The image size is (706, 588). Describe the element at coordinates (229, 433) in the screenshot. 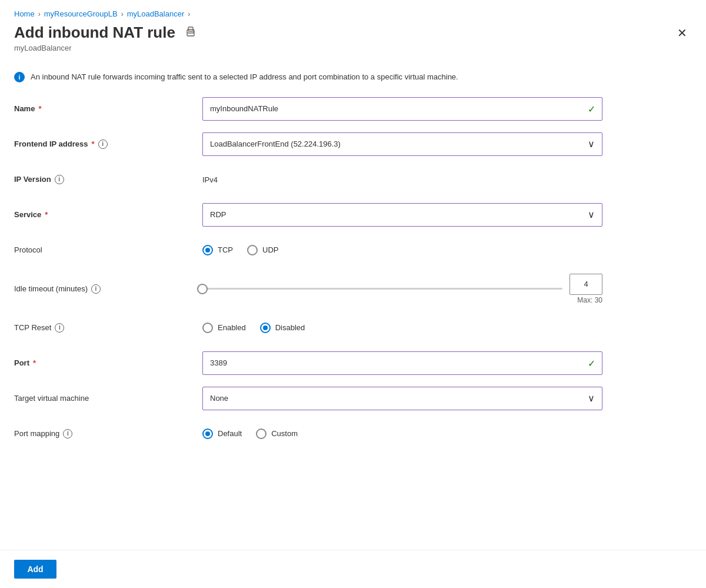

I see `port-mapping-default-label: Default` at that location.